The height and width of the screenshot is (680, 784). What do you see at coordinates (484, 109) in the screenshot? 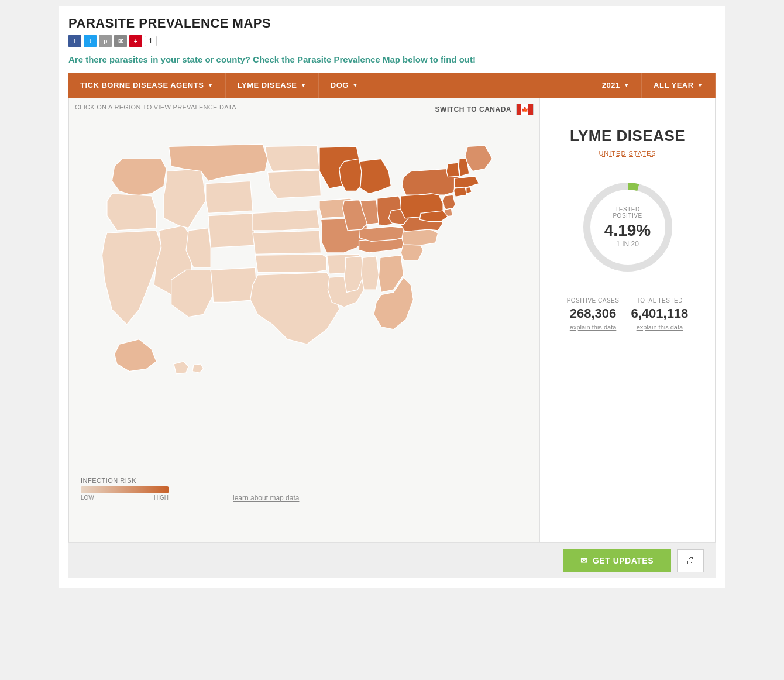
I see `switch-to-canada-btn: SWITCH TO CANADA 🍁` at bounding box center [484, 109].